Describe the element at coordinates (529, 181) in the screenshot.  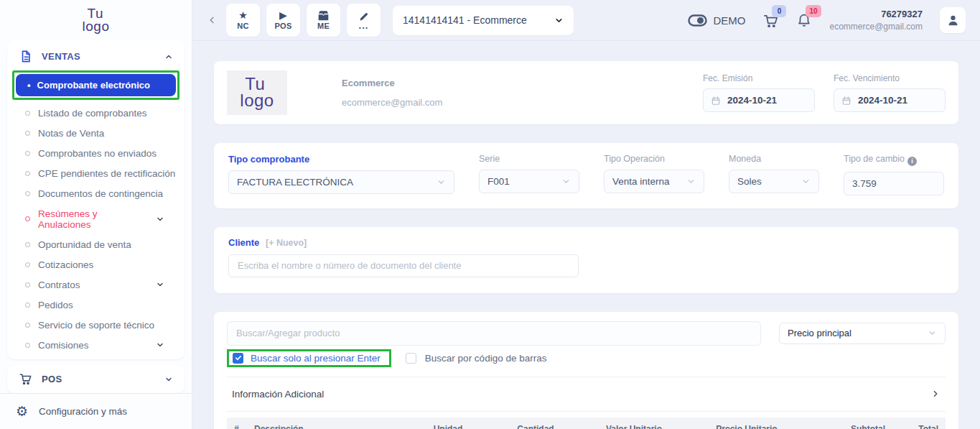
I see `serie-select: F001` at that location.